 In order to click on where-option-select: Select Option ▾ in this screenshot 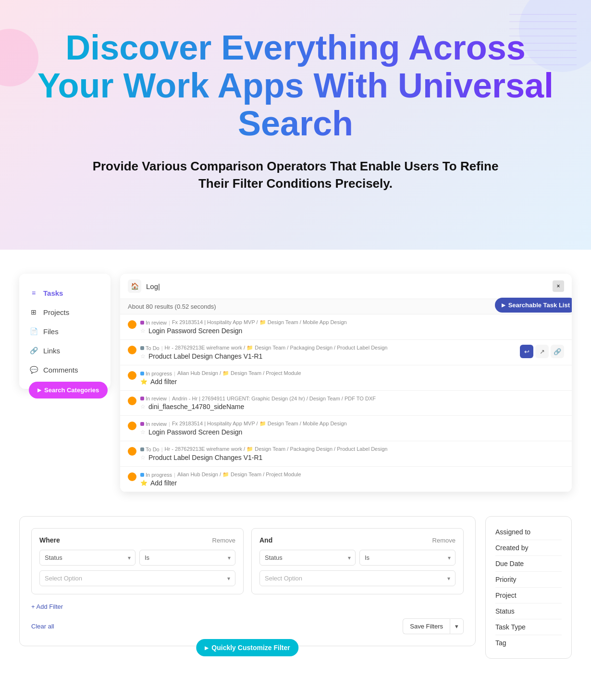, I will do `click(137, 578)`.